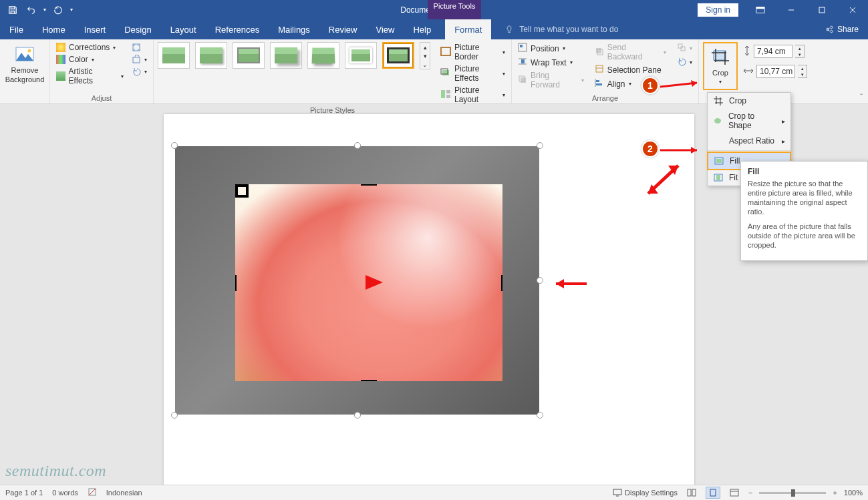 This screenshot has width=868, height=500. Describe the element at coordinates (139, 47) in the screenshot. I see `compress-pictures-button` at that location.